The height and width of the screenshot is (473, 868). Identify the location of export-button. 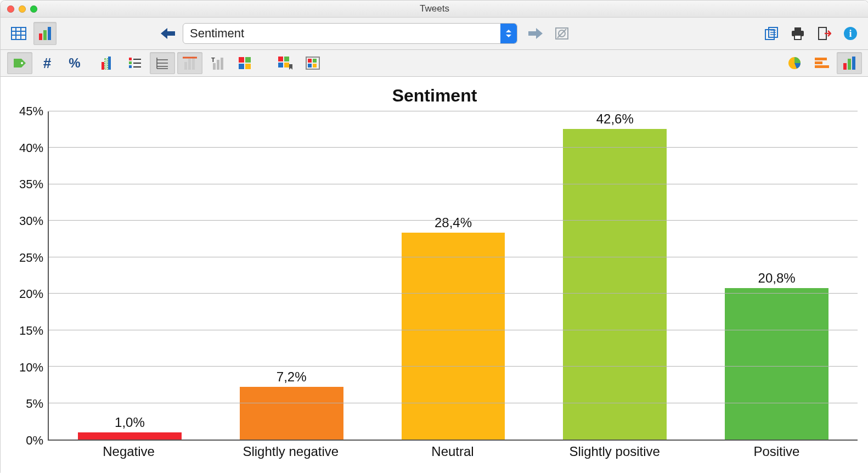
(824, 33).